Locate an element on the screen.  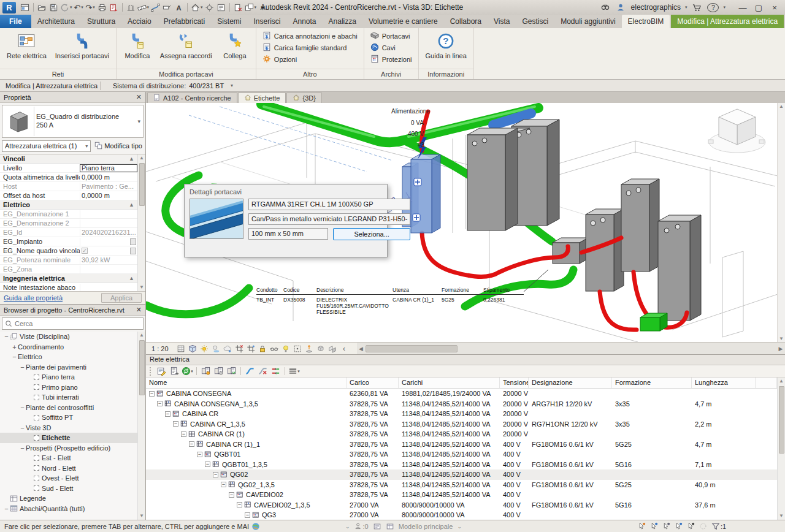
snap-options-icon is located at coordinates (703, 526).